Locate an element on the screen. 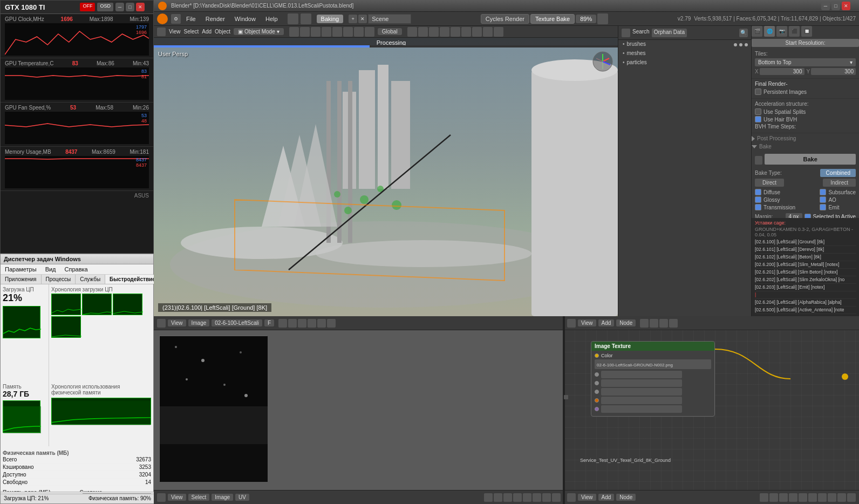 This screenshot has height=504, width=859. subsurface-checkbox is located at coordinates (823, 192).